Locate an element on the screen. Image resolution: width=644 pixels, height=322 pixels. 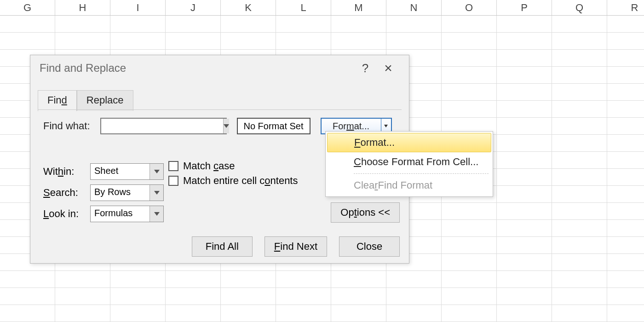
match-entire-checkbox is located at coordinates (173, 181).